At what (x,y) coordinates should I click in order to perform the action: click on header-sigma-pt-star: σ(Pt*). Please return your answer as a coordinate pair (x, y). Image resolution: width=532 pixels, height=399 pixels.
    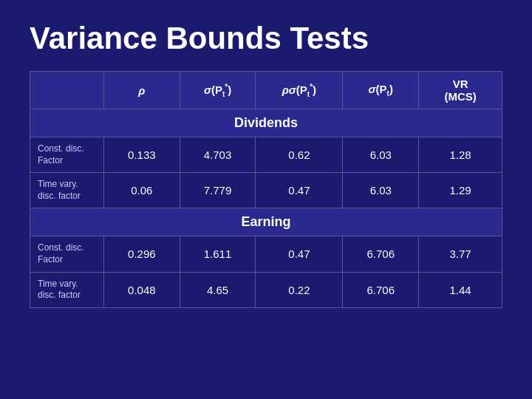
    Looking at the image, I should click on (217, 90).